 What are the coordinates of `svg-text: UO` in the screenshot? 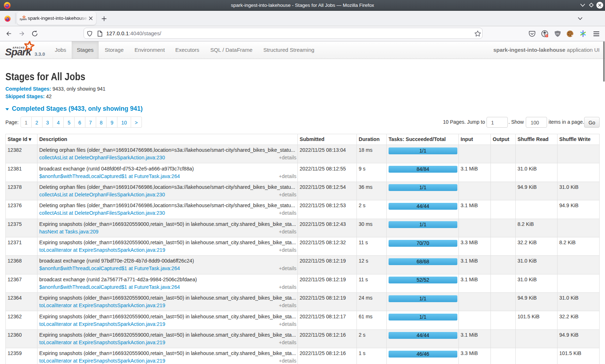 It's located at (557, 34).